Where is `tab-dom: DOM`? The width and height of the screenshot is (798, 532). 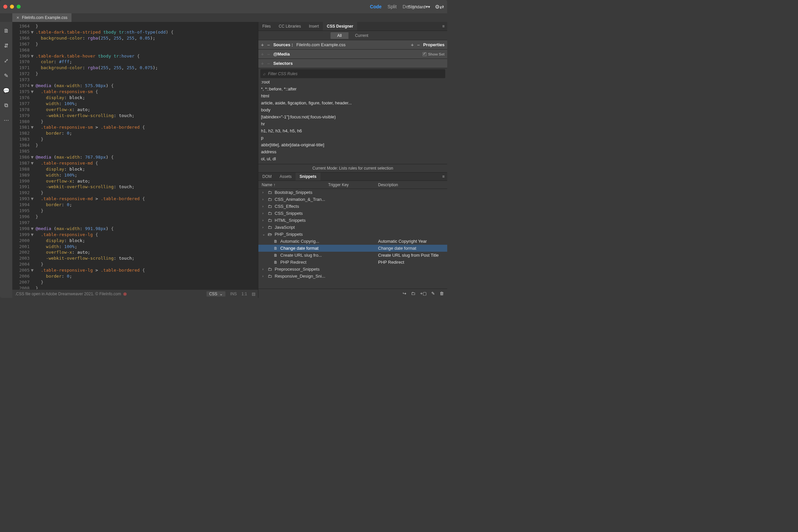 tab-dom: DOM is located at coordinates (267, 176).